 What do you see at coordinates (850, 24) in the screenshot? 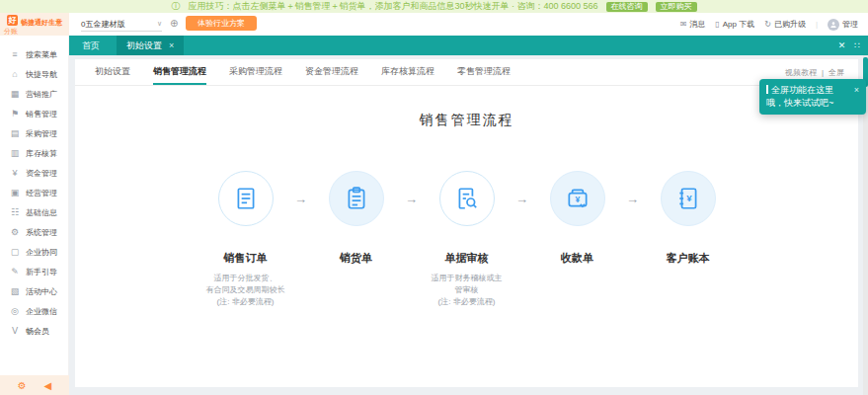
I see `account-label: 管理` at bounding box center [850, 24].